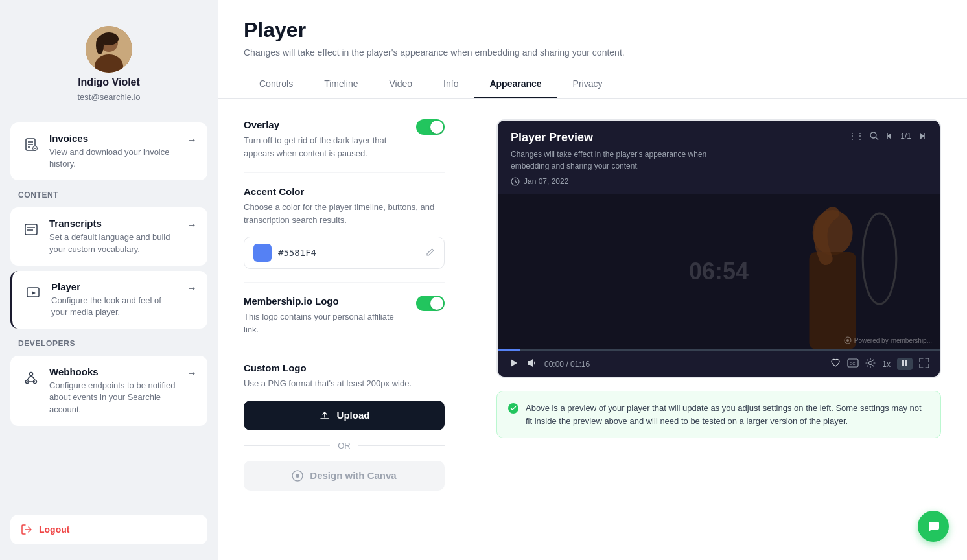  I want to click on invoices-title: Invoices, so click(114, 139).